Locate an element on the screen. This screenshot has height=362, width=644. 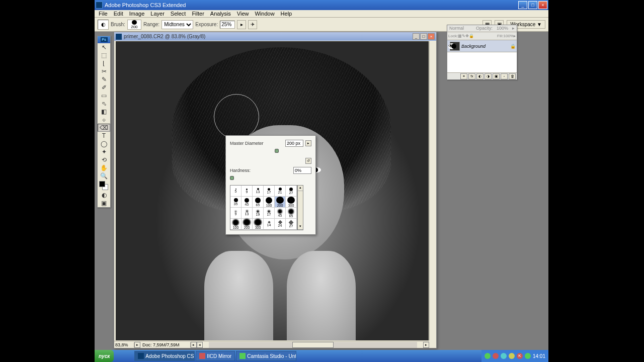
doc-info: Doc: 7,59M/7,59M is located at coordinates (166, 345).